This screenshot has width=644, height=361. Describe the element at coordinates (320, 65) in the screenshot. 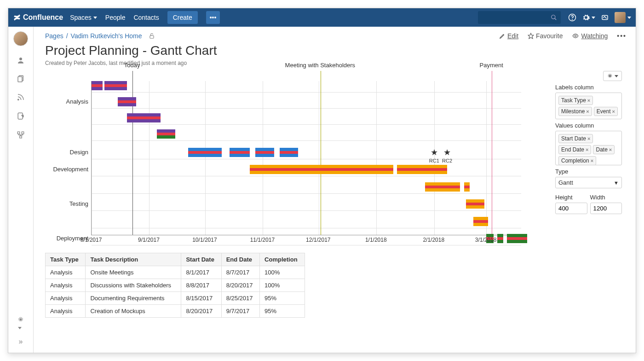

I see `event-label: Meeting with Stakeholders` at that location.